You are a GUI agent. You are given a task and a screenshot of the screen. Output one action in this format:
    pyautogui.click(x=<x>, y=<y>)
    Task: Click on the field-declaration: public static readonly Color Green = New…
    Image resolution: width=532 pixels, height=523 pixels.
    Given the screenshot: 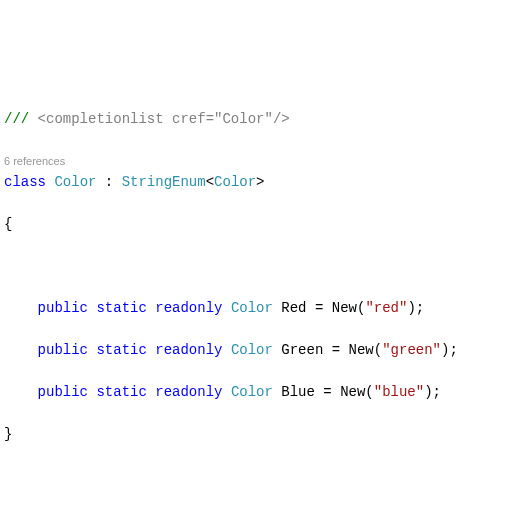 What is the action you would take?
    pyautogui.click(x=266, y=350)
    